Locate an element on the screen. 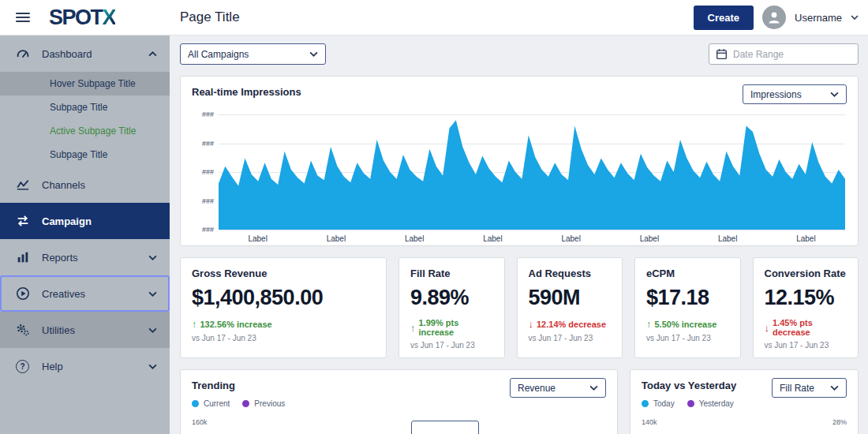  subpage-item-active: Active Subpage Title is located at coordinates (85, 131).